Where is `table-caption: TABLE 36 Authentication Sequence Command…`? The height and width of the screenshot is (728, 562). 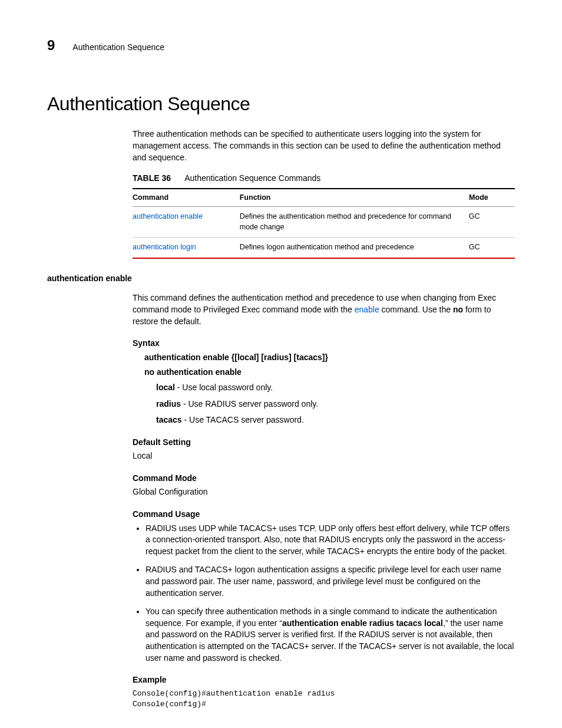 table-caption: TABLE 36 Authentication Sequence Command… is located at coordinates (324, 179).